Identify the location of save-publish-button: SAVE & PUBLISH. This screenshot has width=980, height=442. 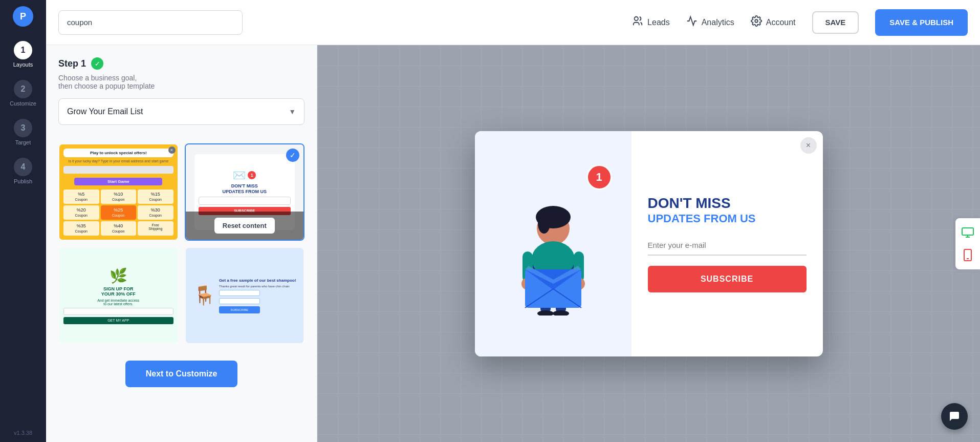
(921, 23).